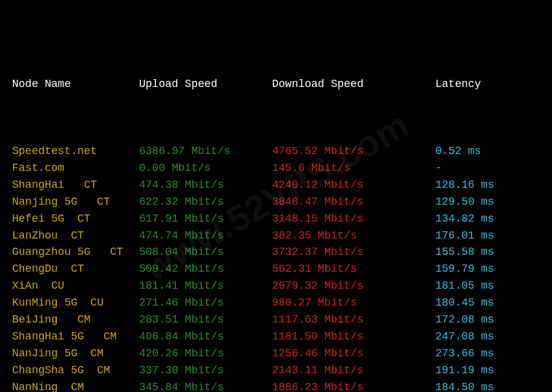 This screenshot has height=392, width=552. I want to click on cell-node: KunMing 5G CU, so click(76, 303).